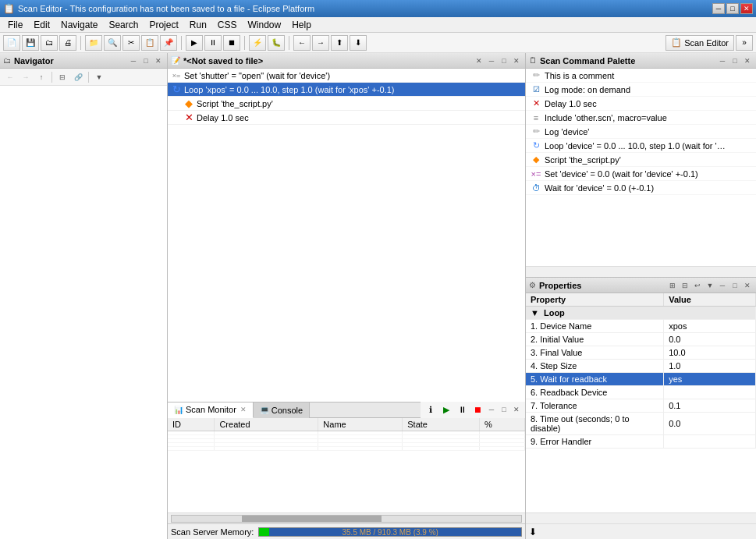 The width and height of the screenshot is (756, 539). I want to click on minimize-button: ─, so click(719, 9).